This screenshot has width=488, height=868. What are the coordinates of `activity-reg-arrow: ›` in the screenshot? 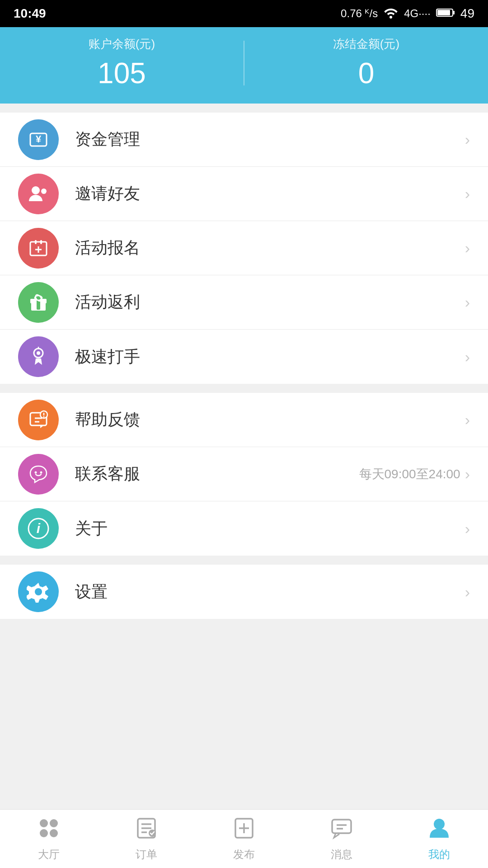 It's located at (467, 248).